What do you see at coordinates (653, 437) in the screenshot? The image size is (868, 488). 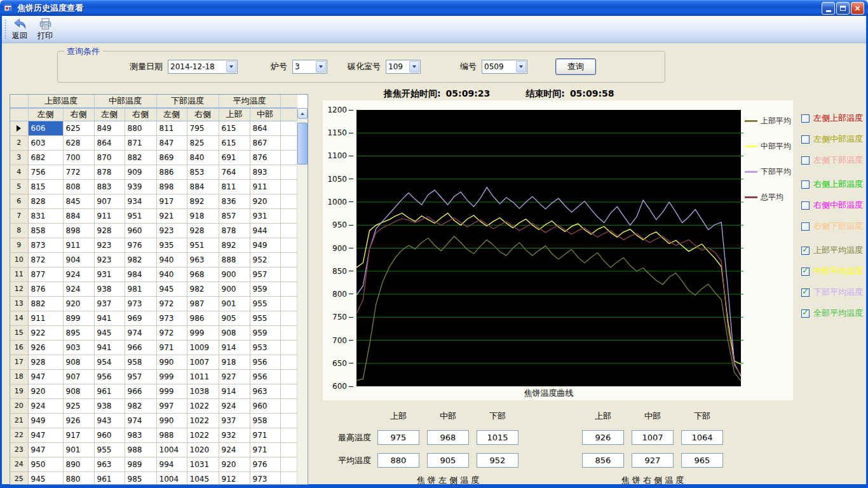 I see `summary-value-box: 1007` at bounding box center [653, 437].